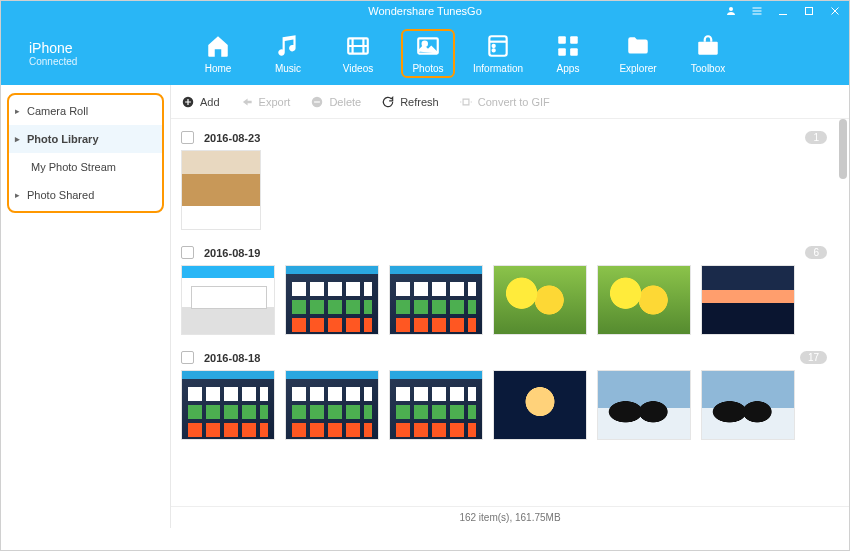  Describe the element at coordinates (358, 54) in the screenshot. I see `tab-videos: Videos` at that location.